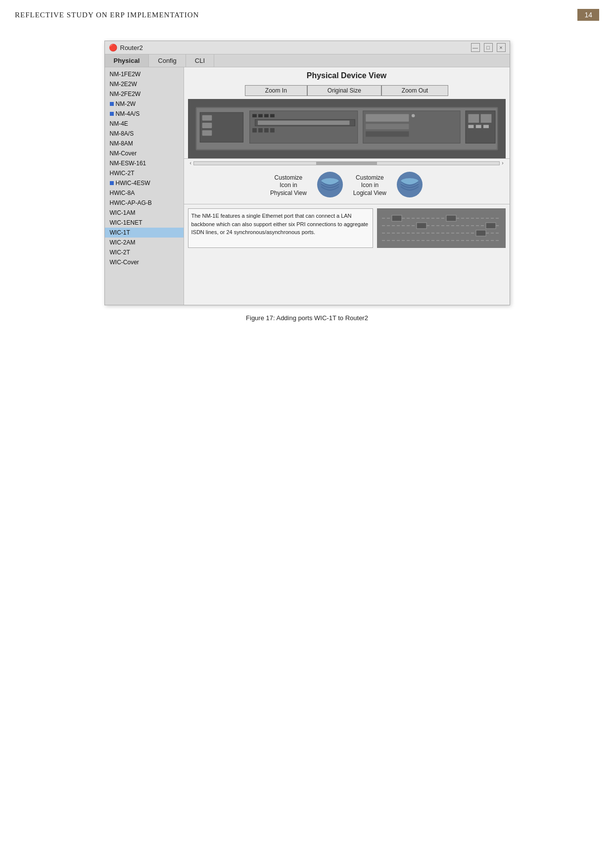 The width and height of the screenshot is (614, 868). What do you see at coordinates (144, 153) in the screenshot?
I see `list-item: NM-Cover` at bounding box center [144, 153].